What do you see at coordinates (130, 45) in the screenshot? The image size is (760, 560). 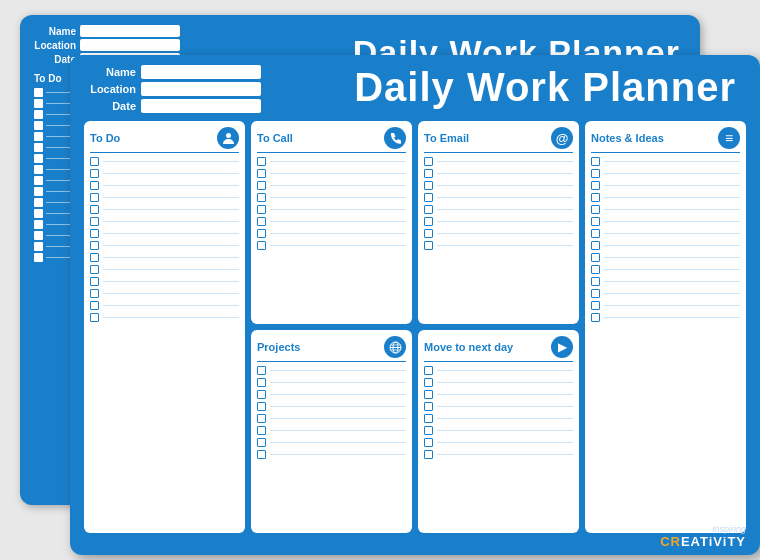 I see `back-location-input` at bounding box center [130, 45].